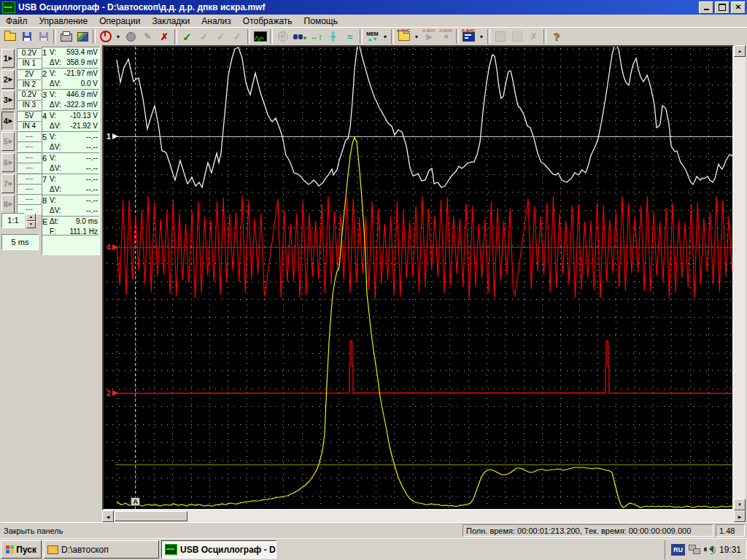 This screenshot has height=560, width=747. Describe the element at coordinates (588, 531) in the screenshot. I see `status-time: Полн. время: 00:00:01:213.200, Тек. врем…` at that location.